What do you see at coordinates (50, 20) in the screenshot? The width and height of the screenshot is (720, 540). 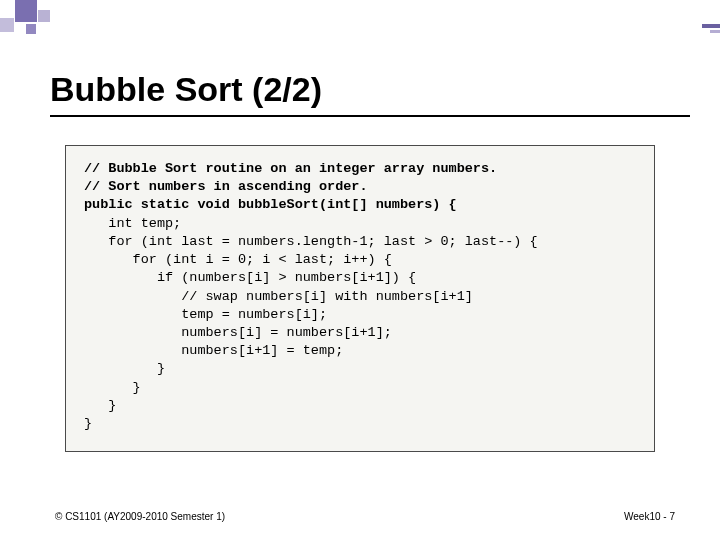 I see `corner-decoration` at bounding box center [50, 20].